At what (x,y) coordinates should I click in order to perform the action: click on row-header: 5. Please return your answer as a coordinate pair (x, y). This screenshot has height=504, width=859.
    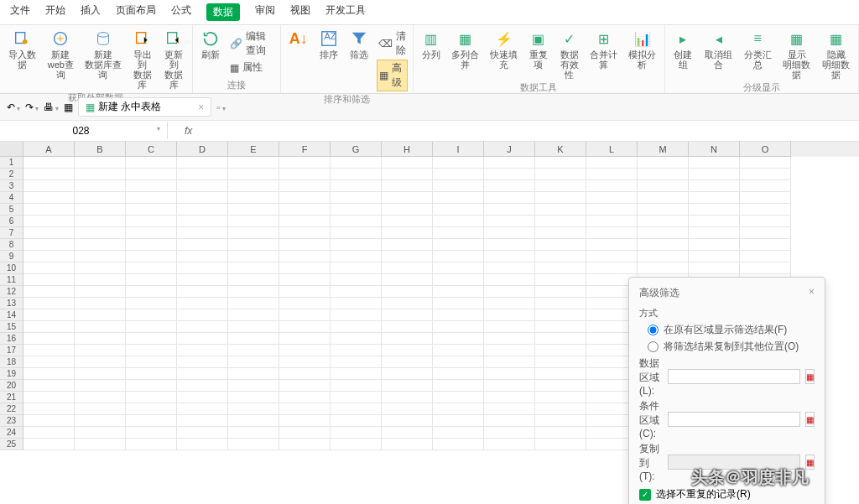
    Looking at the image, I should click on (12, 210).